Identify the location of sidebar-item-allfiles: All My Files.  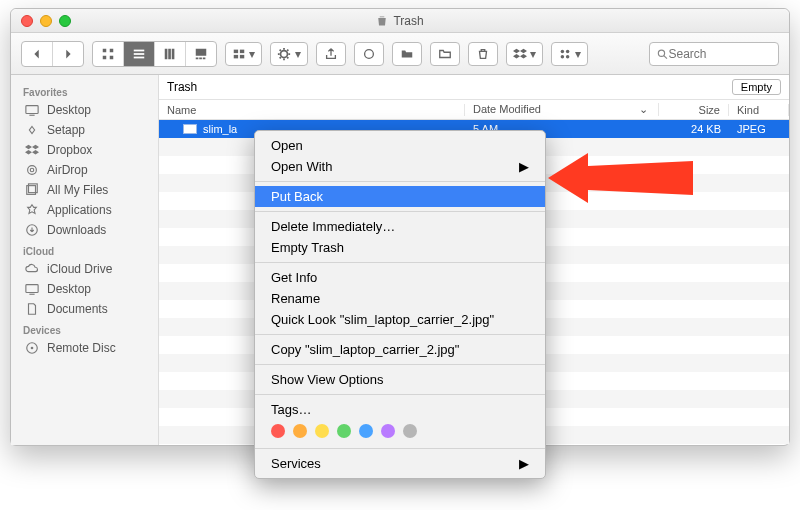
(84, 190).